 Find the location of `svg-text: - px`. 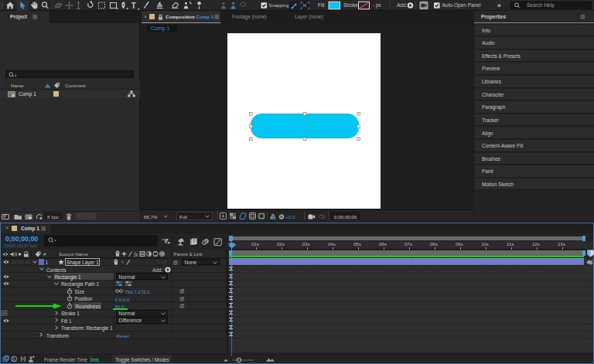

svg-text: - px is located at coordinates (377, 5).